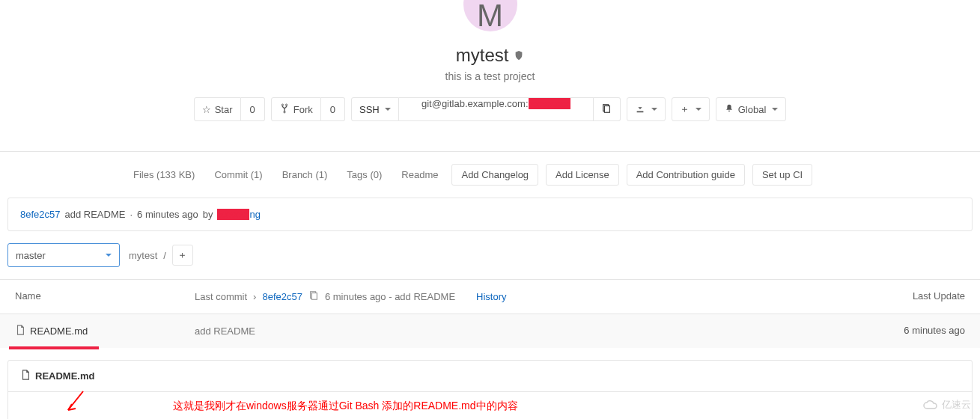  What do you see at coordinates (490, 16) in the screenshot?
I see `avatar: M` at bounding box center [490, 16].